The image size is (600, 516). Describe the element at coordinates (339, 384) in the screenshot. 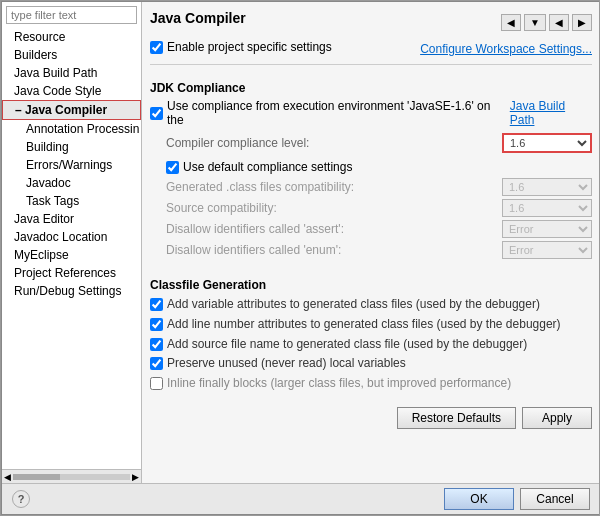

I see `classfile-label-4: Inline finally blocks (larger class file…` at that location.